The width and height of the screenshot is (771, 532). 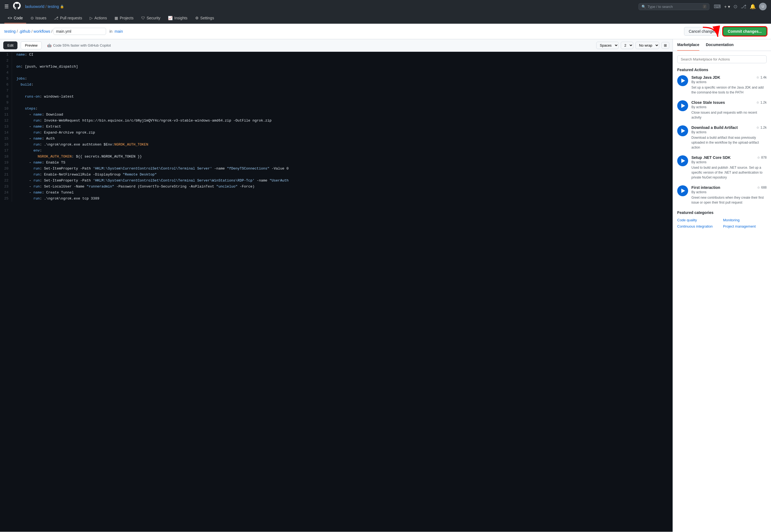 I want to click on category-monitoring: Monitoring, so click(x=745, y=220).